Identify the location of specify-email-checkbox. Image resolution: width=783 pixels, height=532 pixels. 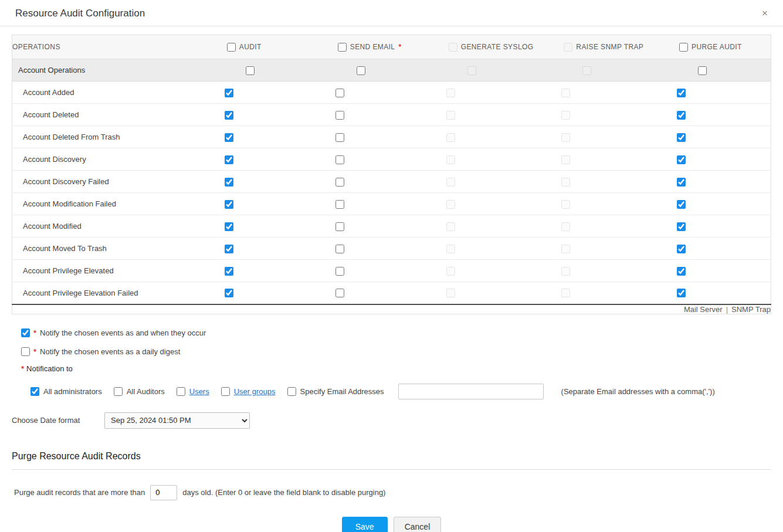
(292, 392).